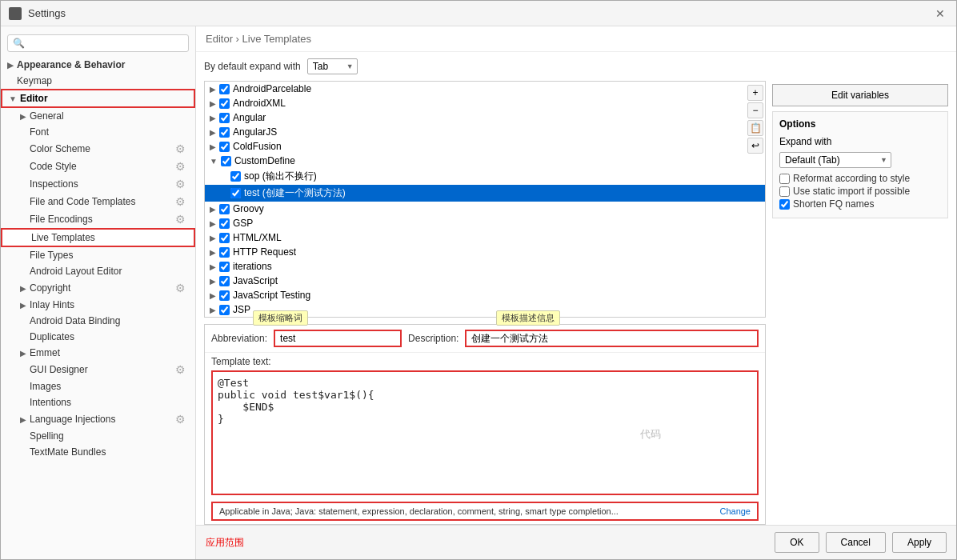 The image size is (957, 560). What do you see at coordinates (67, 452) in the screenshot?
I see `sidebar-item-label: TextMate Bundles` at bounding box center [67, 452].